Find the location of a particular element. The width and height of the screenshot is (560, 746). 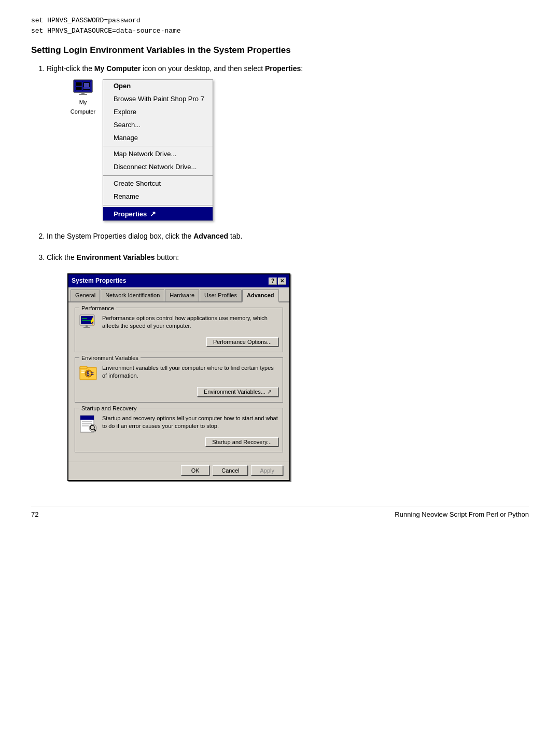

environment-btn-row: Environment Variables... ↗ is located at coordinates (179, 392).